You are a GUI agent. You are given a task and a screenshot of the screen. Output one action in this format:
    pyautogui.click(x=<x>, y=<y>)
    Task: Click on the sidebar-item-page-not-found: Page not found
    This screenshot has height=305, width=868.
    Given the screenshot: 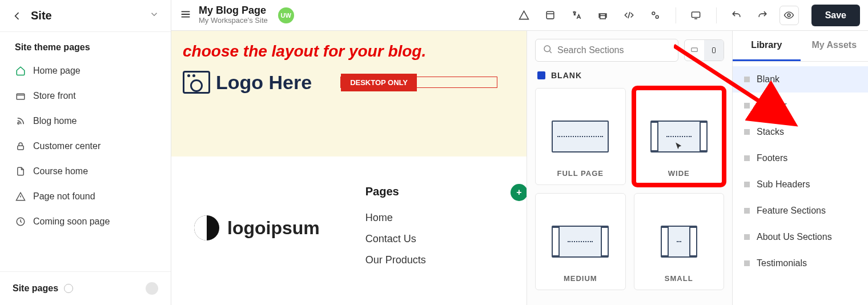 What is the action you would take?
    pyautogui.click(x=86, y=196)
    